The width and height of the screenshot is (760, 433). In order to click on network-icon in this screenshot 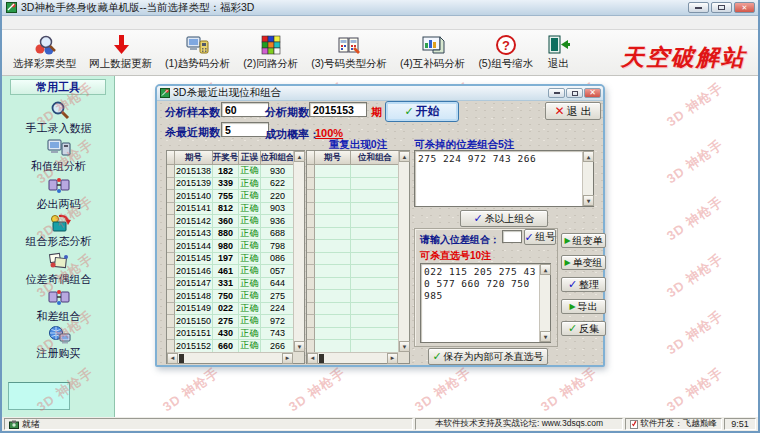, I will do `click(59, 298)`.